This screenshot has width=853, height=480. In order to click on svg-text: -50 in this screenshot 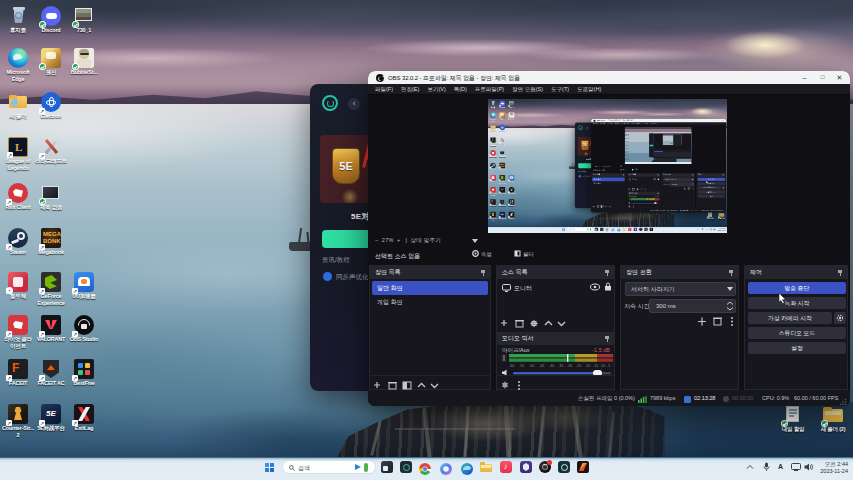, I will do `click(532, 366)`.